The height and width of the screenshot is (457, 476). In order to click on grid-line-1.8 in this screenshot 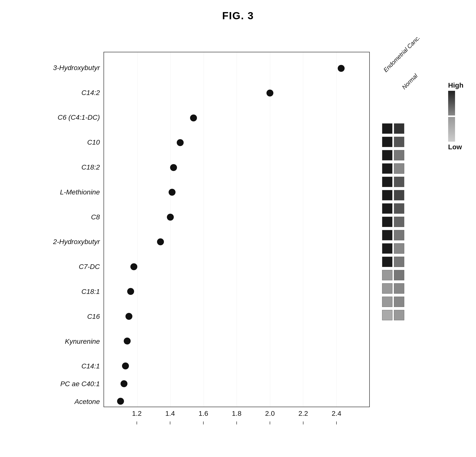, I will do `click(237, 229)`.